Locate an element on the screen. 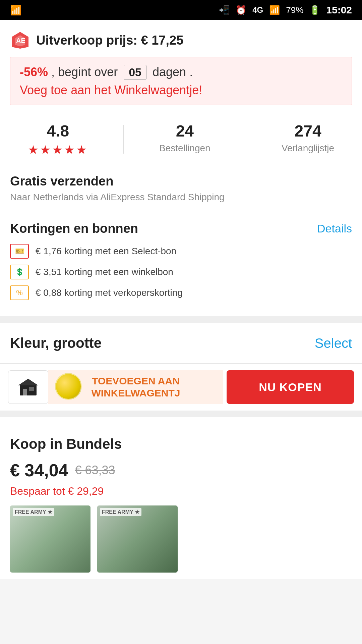 The height and width of the screenshot is (644, 362). status-bar: 📶 📲 ⏰ 4G 📶 79% 🔋 15:02 is located at coordinates (181, 10).